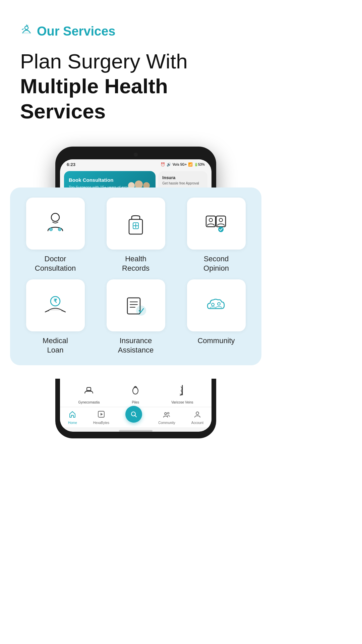 The height and width of the screenshot is (644, 362). What do you see at coordinates (55, 264) in the screenshot?
I see `doctor-consultation-label: DoctorConsultation` at bounding box center [55, 264].